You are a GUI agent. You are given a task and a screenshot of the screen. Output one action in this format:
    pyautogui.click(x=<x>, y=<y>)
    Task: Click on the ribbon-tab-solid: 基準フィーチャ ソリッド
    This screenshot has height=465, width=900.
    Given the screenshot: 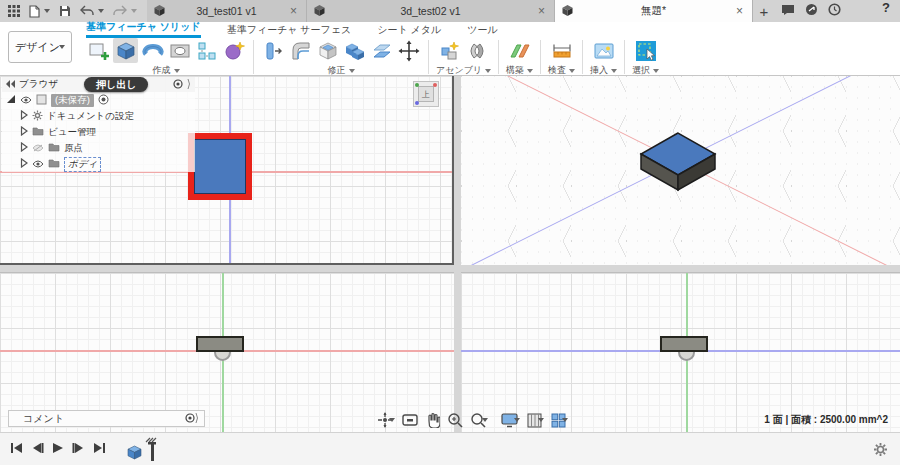 What is the action you would take?
    pyautogui.click(x=144, y=29)
    